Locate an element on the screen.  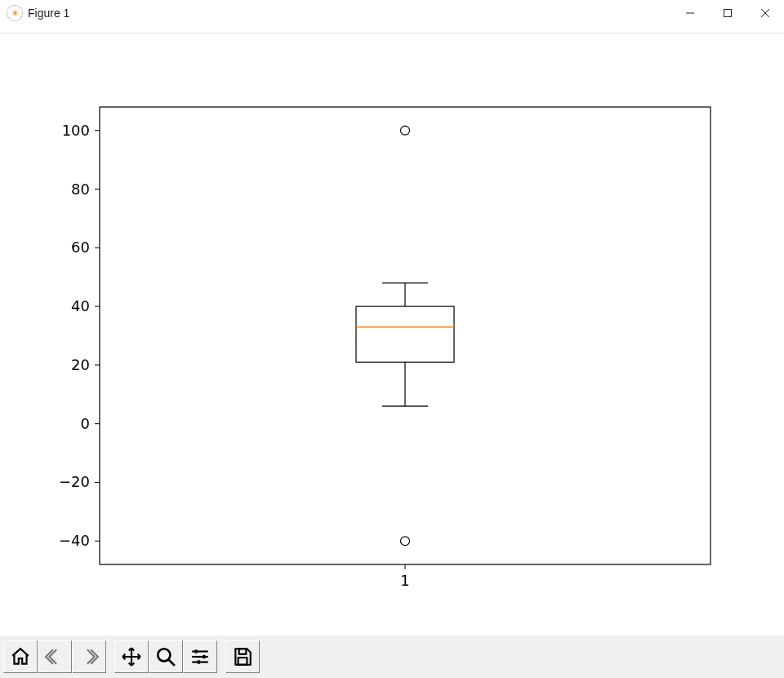
sliders-icon is located at coordinates (200, 657).